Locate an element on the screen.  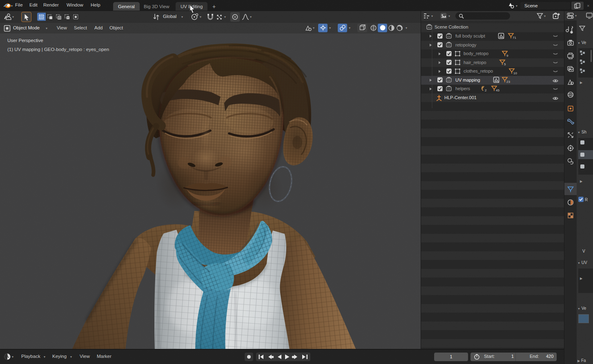
svg-text: helpers is located at coordinates (463, 89).